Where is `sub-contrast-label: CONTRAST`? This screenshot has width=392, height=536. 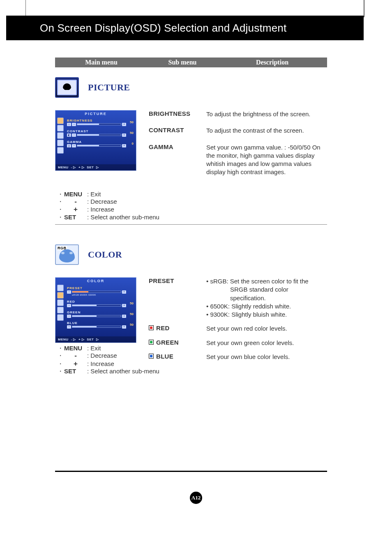 sub-contrast-label: CONTRAST is located at coordinates (178, 131).